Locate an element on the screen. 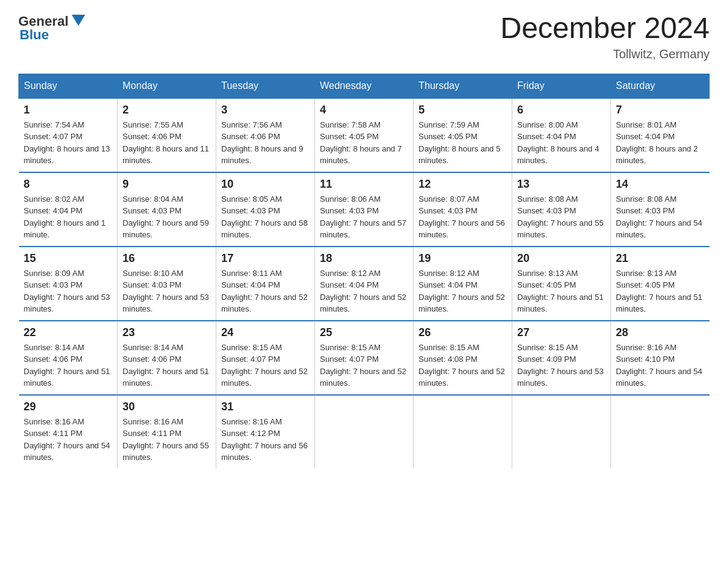 This screenshot has height=563, width=728. day-info: Sunrise: 8:01 AM Sunset: 4:04 PM Dayligh… is located at coordinates (661, 143).